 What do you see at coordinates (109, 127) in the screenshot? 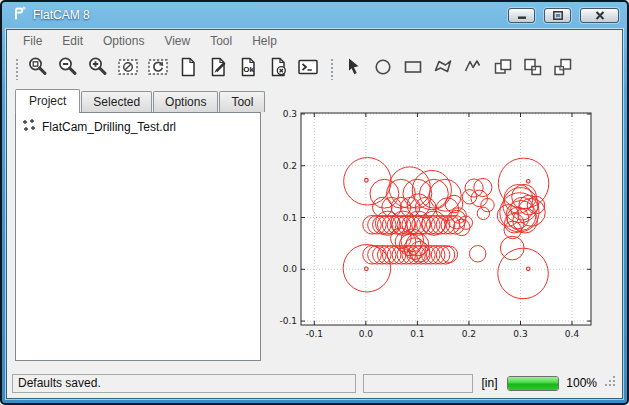
I see `tree-item-label: FlatCam_Drilling_Test.drl` at bounding box center [109, 127].